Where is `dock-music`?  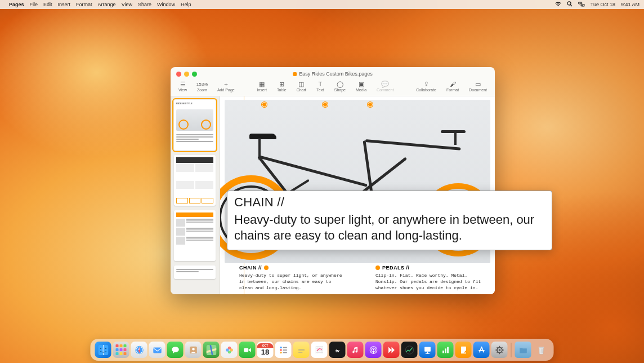
dock-music is located at coordinates (356, 349).